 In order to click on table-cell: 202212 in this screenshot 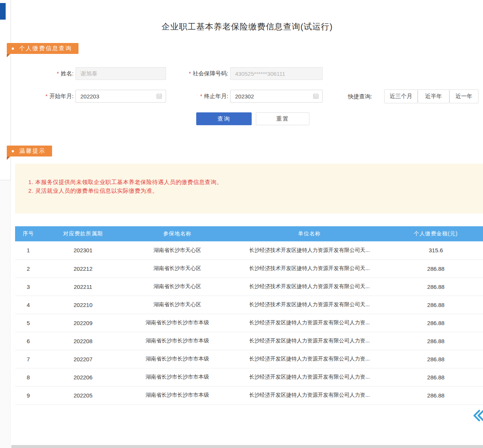, I will do `click(83, 268)`.